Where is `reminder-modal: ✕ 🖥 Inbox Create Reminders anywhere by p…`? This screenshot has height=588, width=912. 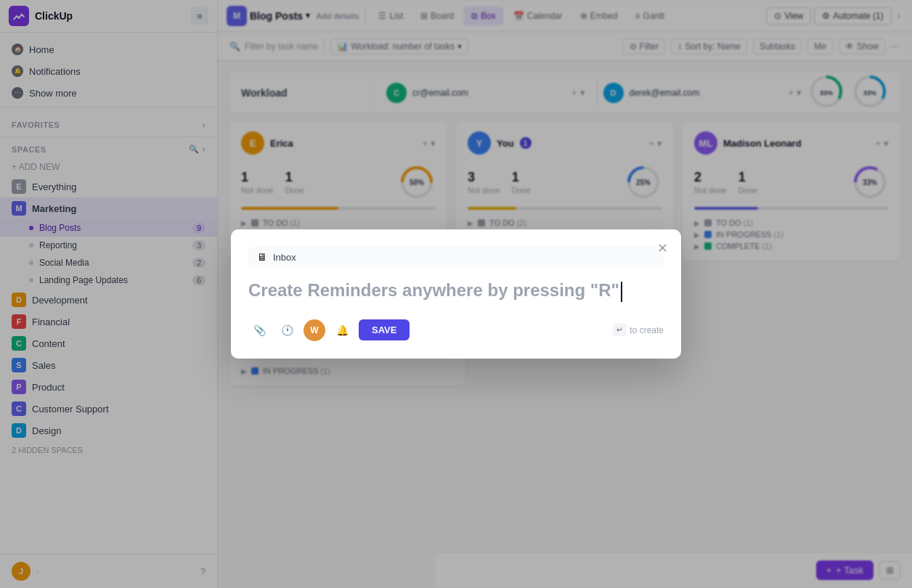
reminder-modal: ✕ 🖥 Inbox Create Reminders anywhere by p… is located at coordinates (456, 294).